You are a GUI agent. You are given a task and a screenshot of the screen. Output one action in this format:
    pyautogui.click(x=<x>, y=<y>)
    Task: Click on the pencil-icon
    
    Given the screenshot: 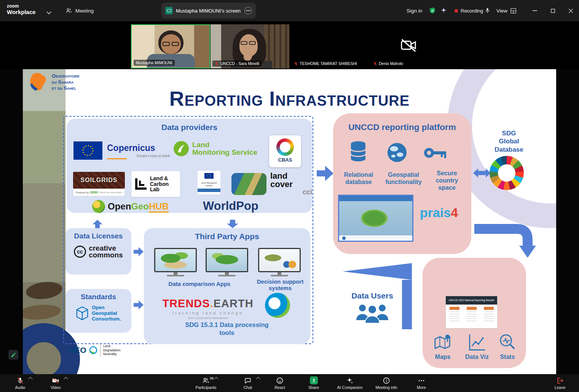 What is the action you would take?
    pyautogui.click(x=14, y=355)
    